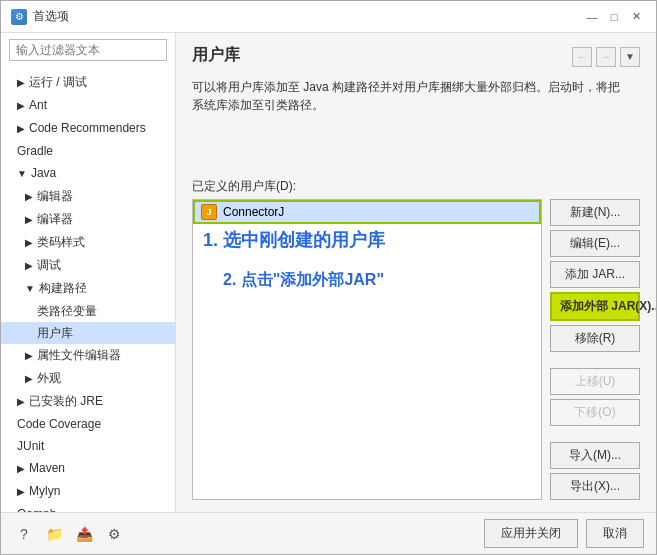 The height and width of the screenshot is (555, 657). I want to click on nav-dropdown-button: ▼, so click(630, 57).